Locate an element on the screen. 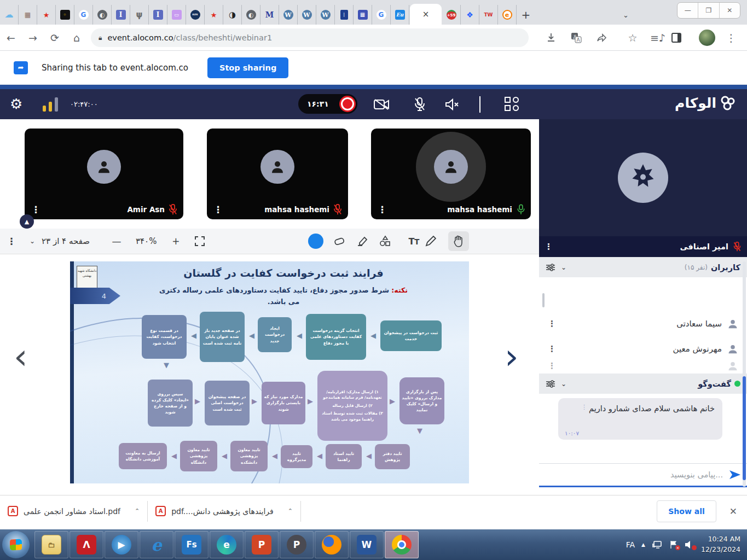  stop-sharing-button: Stop sharing is located at coordinates (248, 68).